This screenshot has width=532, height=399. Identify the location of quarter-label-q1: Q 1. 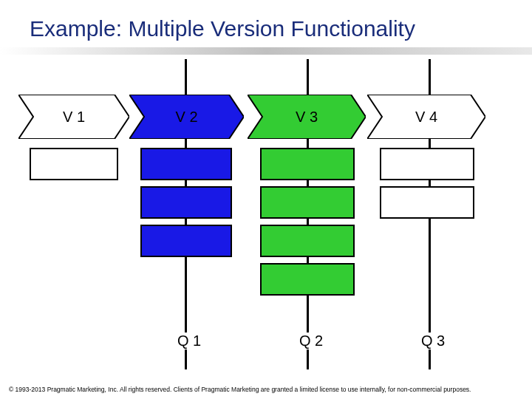
(189, 341).